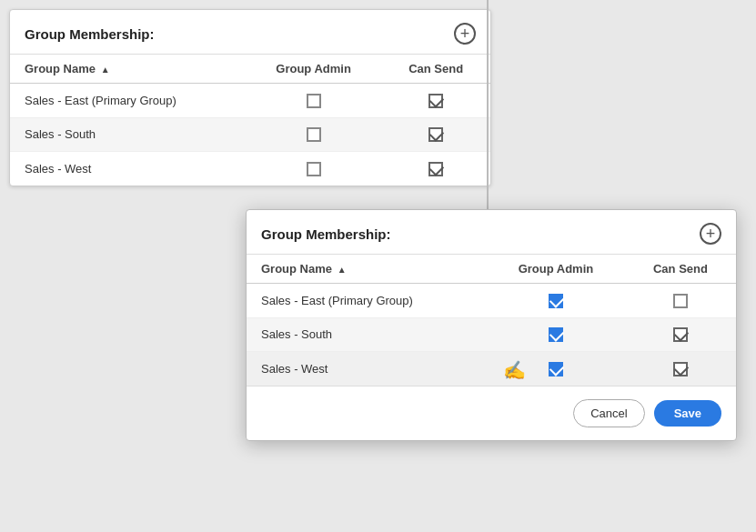  Describe the element at coordinates (436, 69) in the screenshot. I see `bg-col-can-send: Can Send` at that location.